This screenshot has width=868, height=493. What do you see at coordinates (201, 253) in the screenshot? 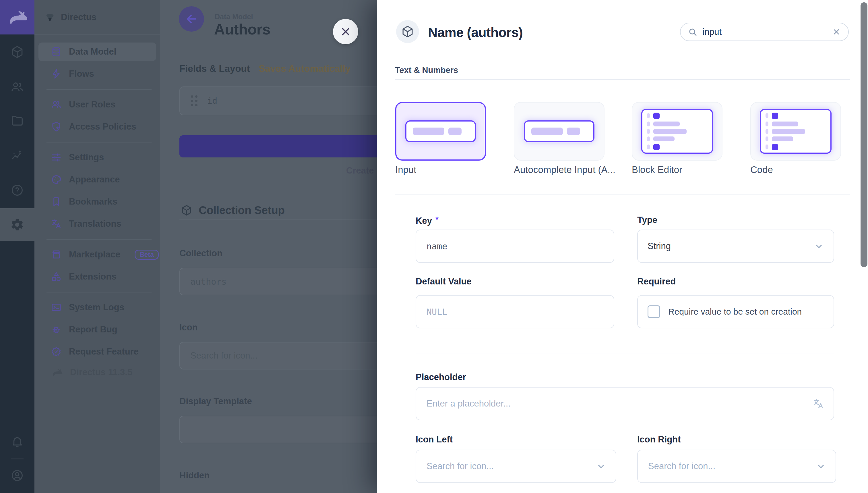
I see `collection-label: Collection` at bounding box center [201, 253].